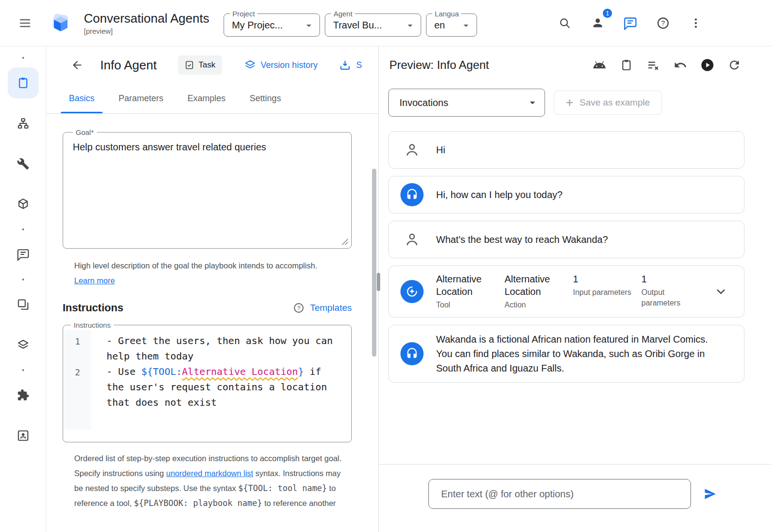 This screenshot has height=532, width=771. I want to click on clear-list-icon, so click(653, 65).